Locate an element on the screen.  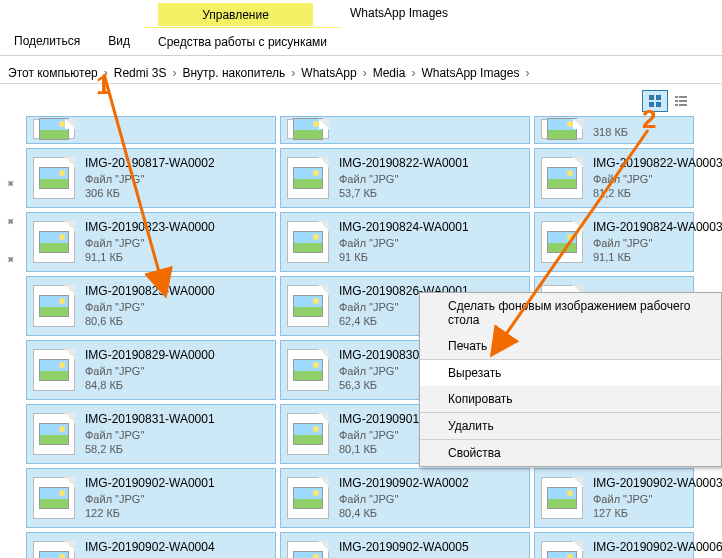
file-tile: IMG-20190902-WA0006Файл "JPG"70,5 КБ is located at coordinates (614, 545).